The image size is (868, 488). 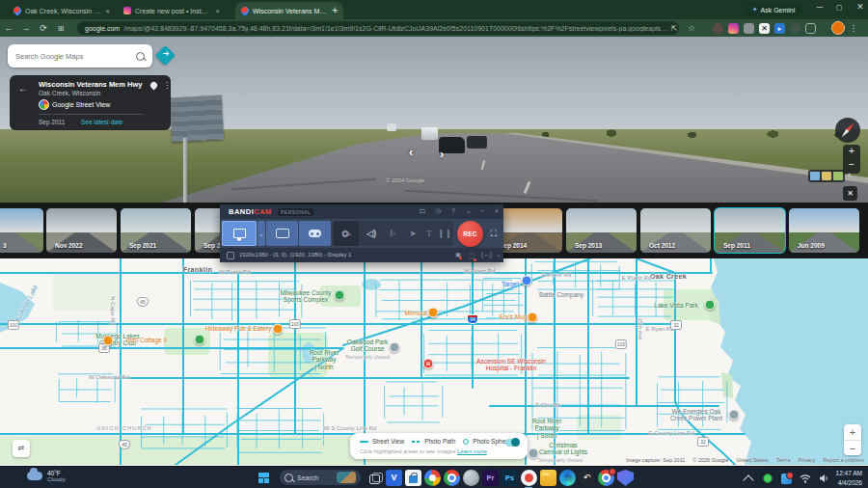 What do you see at coordinates (432, 478) in the screenshot?
I see `photos-icon` at bounding box center [432, 478].